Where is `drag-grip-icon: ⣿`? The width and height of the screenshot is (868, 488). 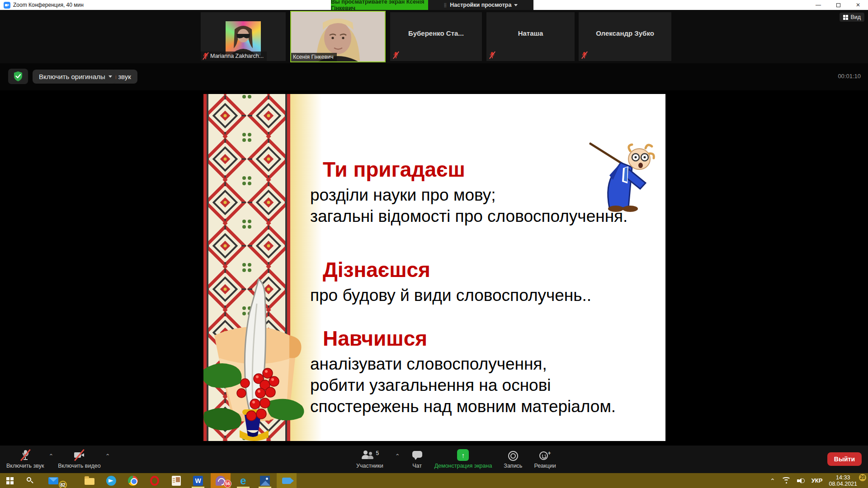
drag-grip-icon: ⣿ is located at coordinates (446, 5).